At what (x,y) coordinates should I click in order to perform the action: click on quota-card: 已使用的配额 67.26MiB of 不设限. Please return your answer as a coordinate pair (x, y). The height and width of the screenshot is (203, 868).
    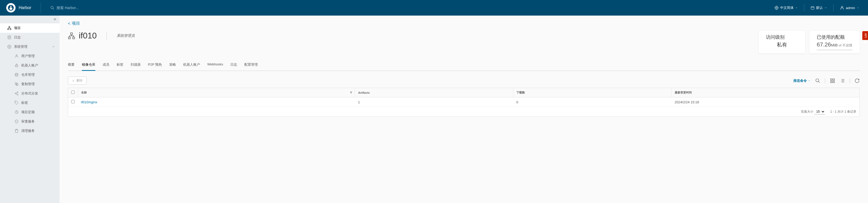
    Looking at the image, I should click on (834, 42).